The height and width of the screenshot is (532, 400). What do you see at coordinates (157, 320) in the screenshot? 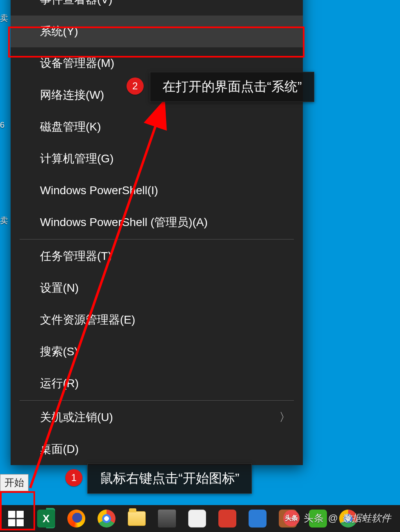
I see `menu-file-explorer: 文件资源管理器(E)` at bounding box center [157, 320].